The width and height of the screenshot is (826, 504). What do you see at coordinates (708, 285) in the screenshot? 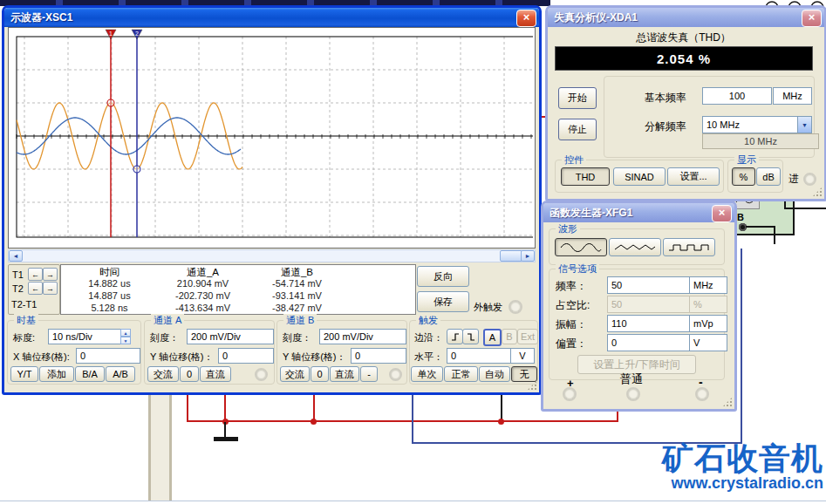
I see `frequency-unit: MHz` at bounding box center [708, 285].